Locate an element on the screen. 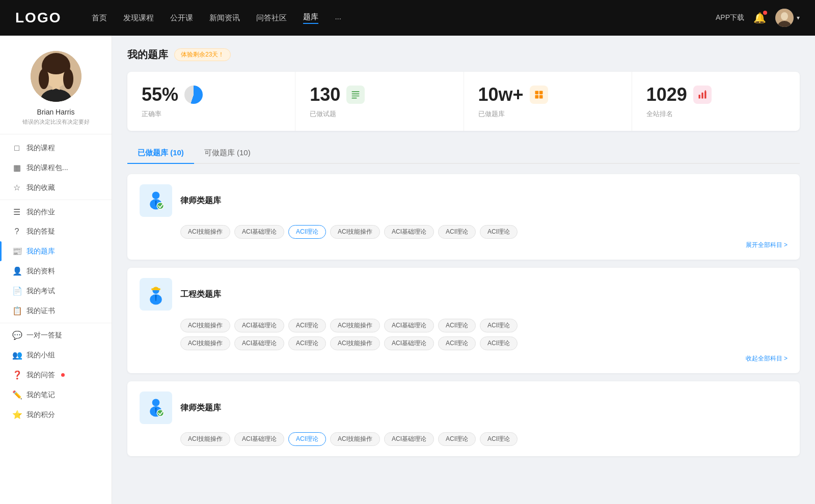 The width and height of the screenshot is (815, 504). stat-accuracy: 55% 正确率 is located at coordinates (211, 101).